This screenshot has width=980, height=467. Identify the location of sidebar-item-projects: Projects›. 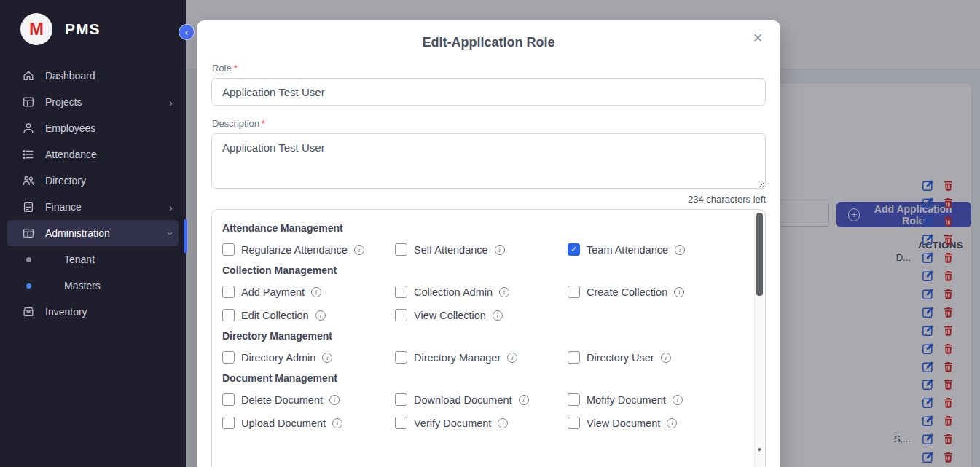
(93, 102).